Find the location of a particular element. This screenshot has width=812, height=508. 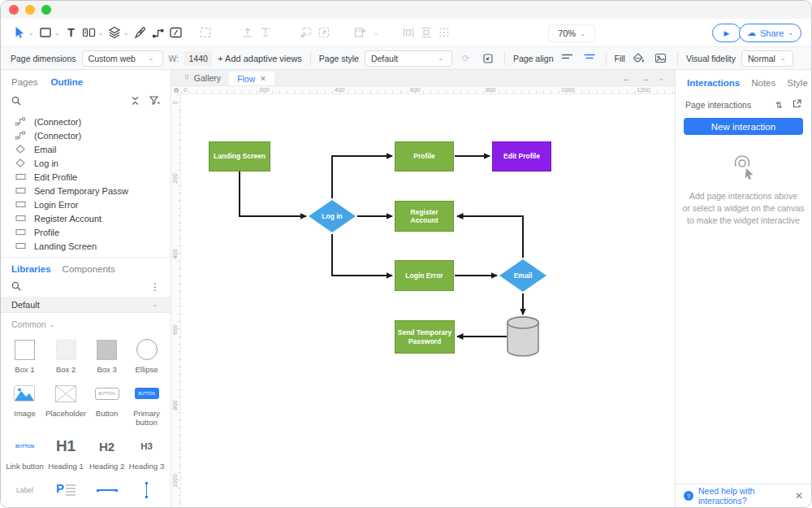

zoom-control: 70% ⌄ is located at coordinates (572, 33).